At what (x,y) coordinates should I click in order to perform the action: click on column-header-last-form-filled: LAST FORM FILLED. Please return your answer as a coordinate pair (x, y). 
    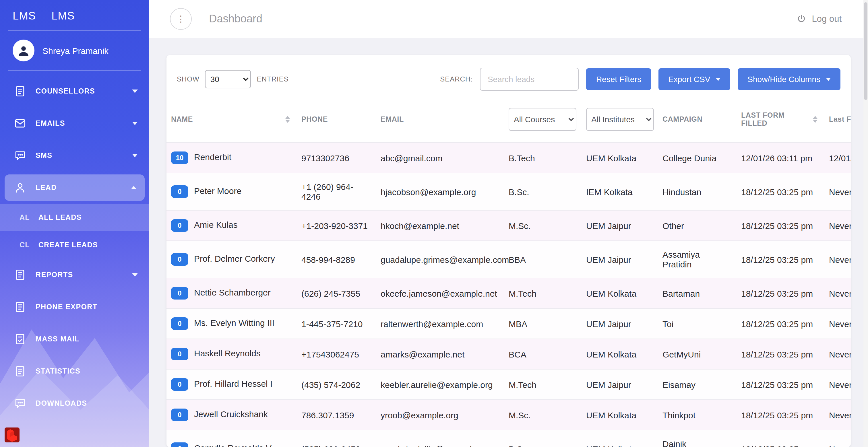
    Looking at the image, I should click on (779, 123).